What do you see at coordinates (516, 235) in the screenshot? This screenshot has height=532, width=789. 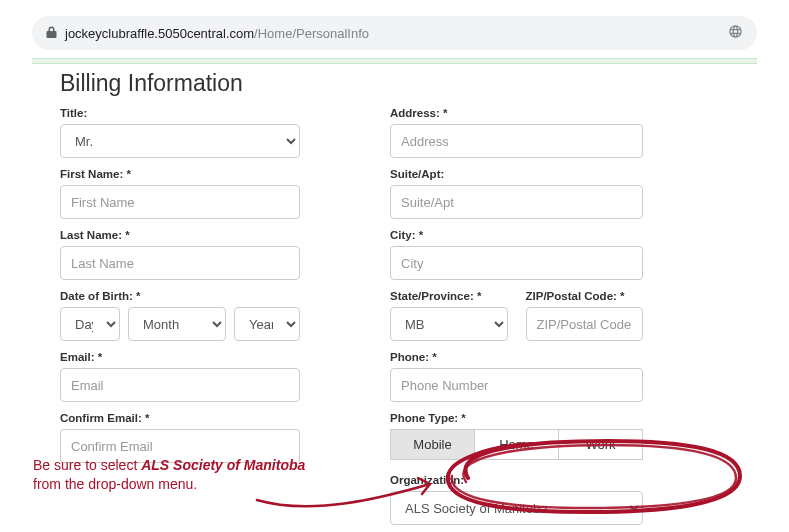 I see `city-label: City: *` at bounding box center [516, 235].